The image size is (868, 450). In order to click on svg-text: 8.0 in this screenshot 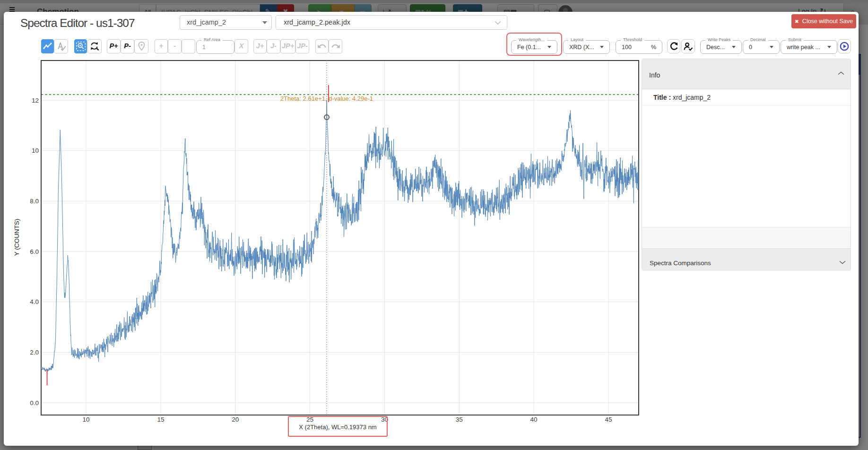, I will do `click(34, 201)`.